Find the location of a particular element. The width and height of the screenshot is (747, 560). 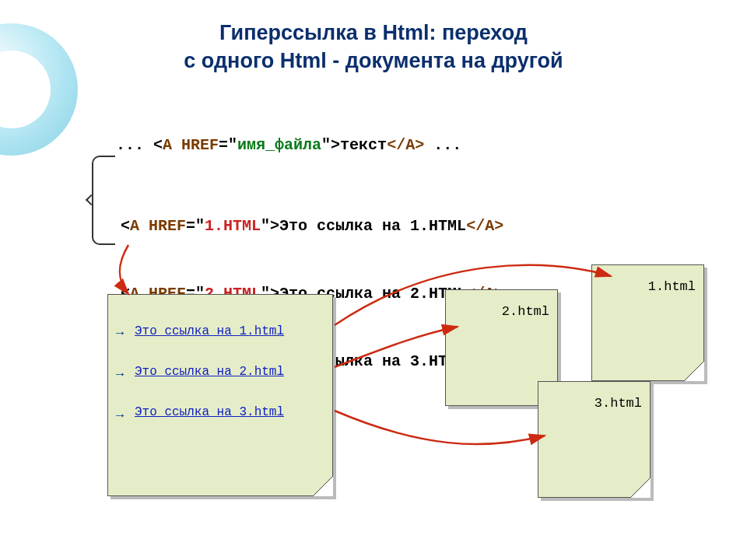

syntax-tag-close: </A> is located at coordinates (405, 145).